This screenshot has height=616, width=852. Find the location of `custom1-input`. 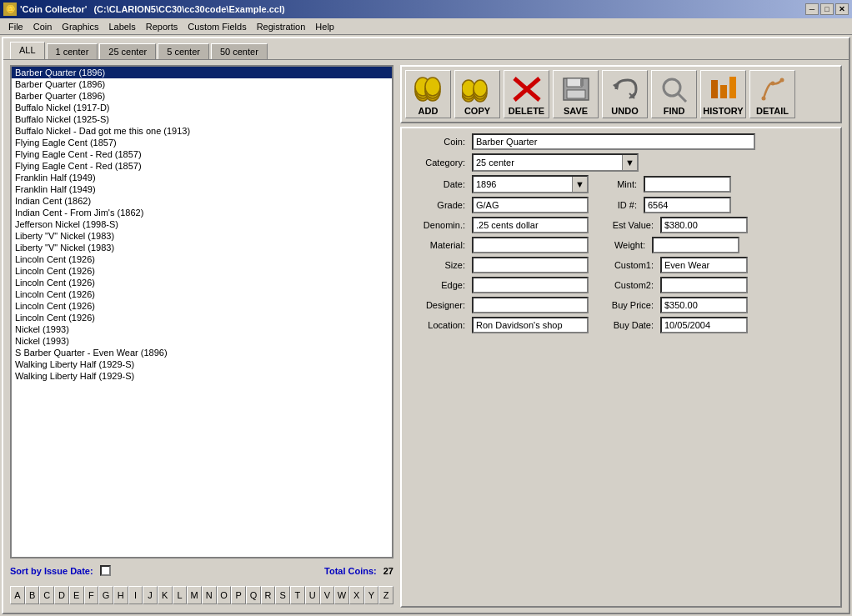

custom1-input is located at coordinates (704, 265).